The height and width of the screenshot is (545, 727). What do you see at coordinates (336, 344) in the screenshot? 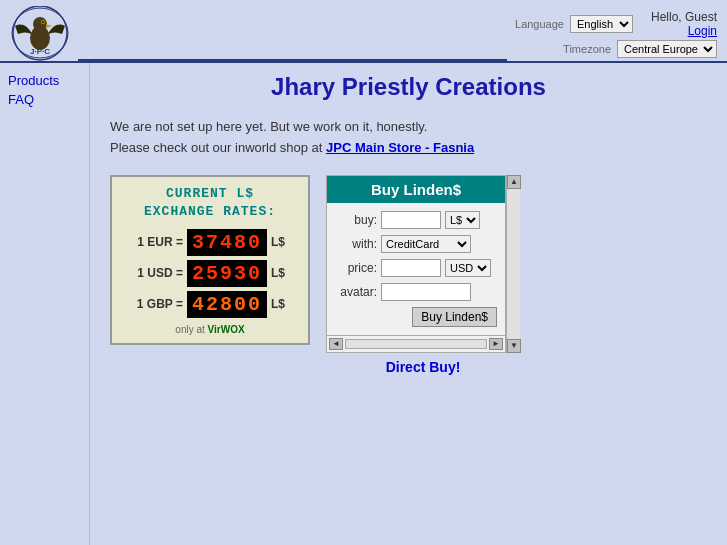
I see `scroll-left-icon: ◄` at bounding box center [336, 344].